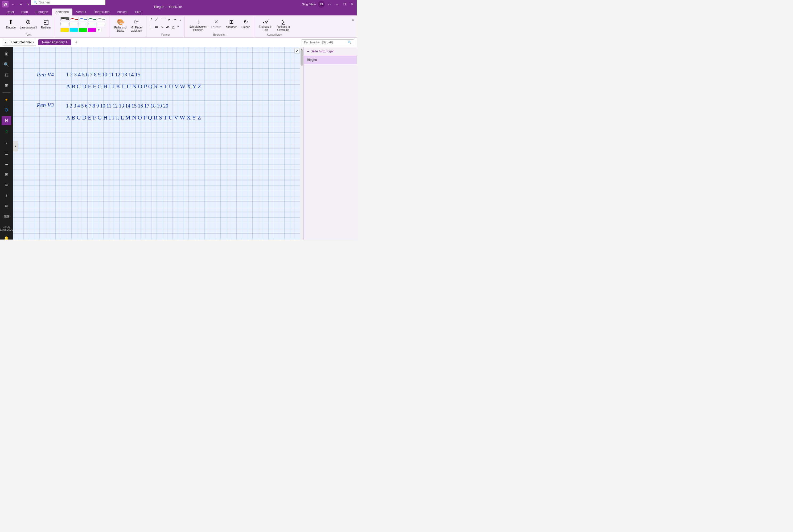 This screenshot has width=793, height=532. What do you see at coordinates (181, 20) in the screenshot?
I see `shape-corner2-icon: ⌟` at bounding box center [181, 20].